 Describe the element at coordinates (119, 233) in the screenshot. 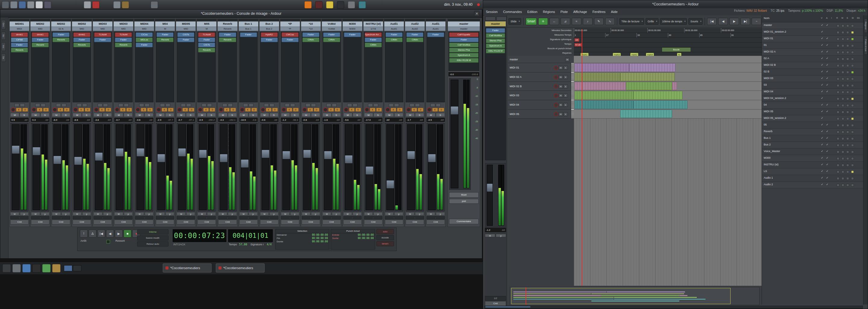

I see `play-button: ▶` at that location.